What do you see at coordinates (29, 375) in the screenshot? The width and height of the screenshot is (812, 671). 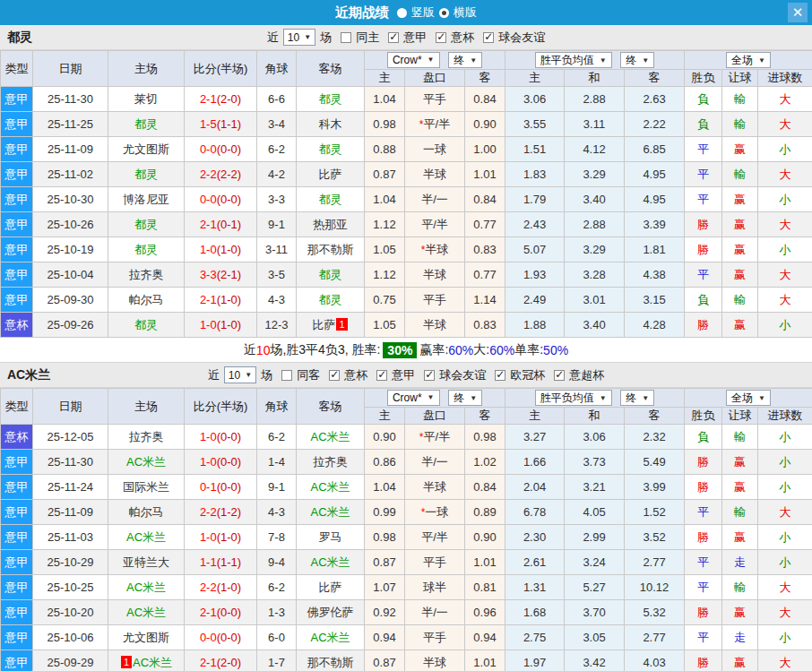 I see `team-name: AC米兰` at bounding box center [29, 375].